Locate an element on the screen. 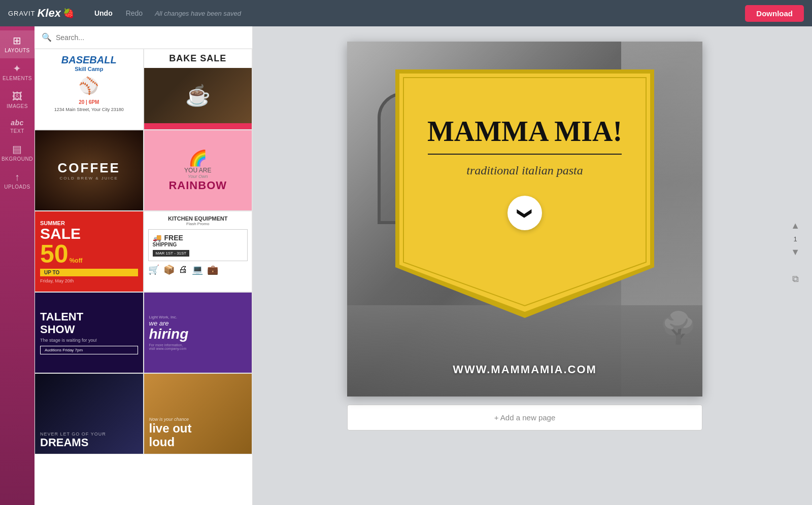 This screenshot has height=505, width=812. box-icon: 📦 is located at coordinates (169, 270).